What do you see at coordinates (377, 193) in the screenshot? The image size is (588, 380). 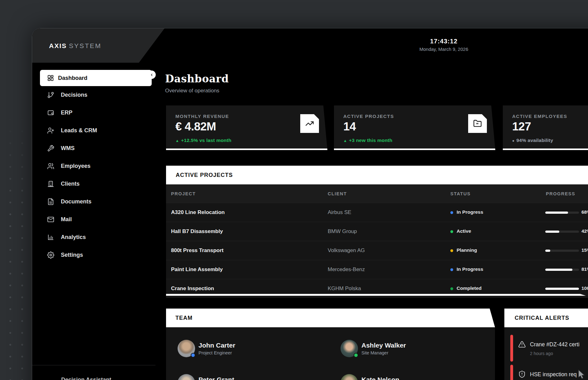 I see `table-column-headers: PROJECT CLIENT STATUS PROGRESS` at bounding box center [377, 193].